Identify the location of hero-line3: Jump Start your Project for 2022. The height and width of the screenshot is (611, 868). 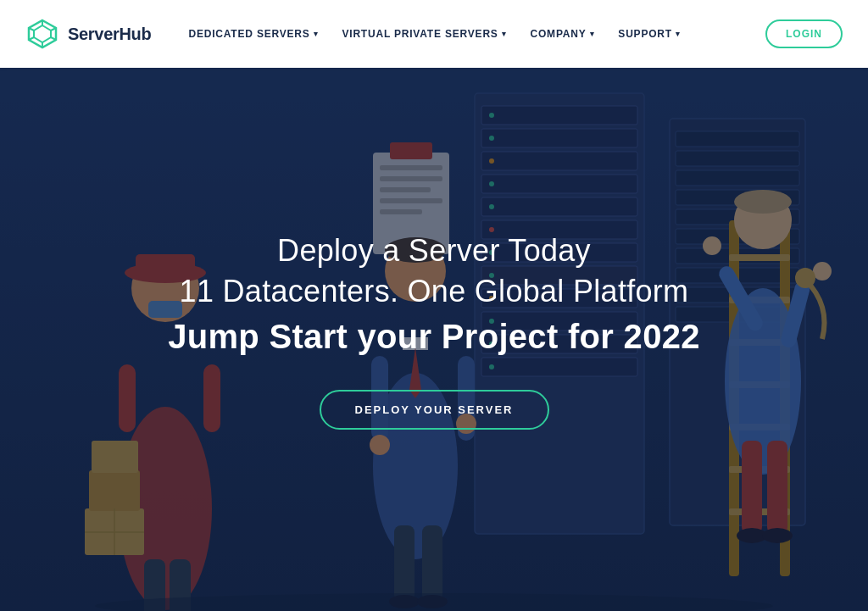
(434, 337).